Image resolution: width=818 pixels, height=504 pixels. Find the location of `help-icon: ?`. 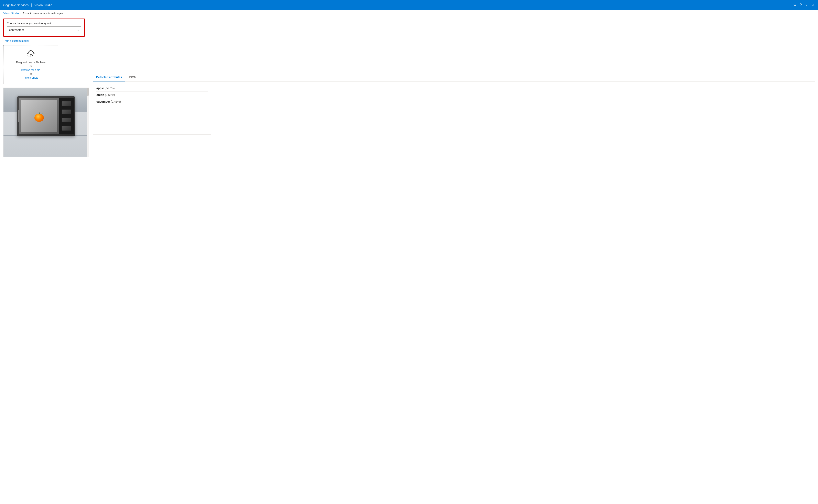

help-icon: ? is located at coordinates (801, 5).